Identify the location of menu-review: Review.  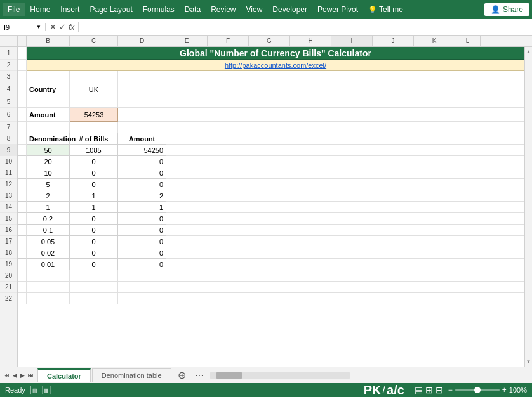
(223, 10).